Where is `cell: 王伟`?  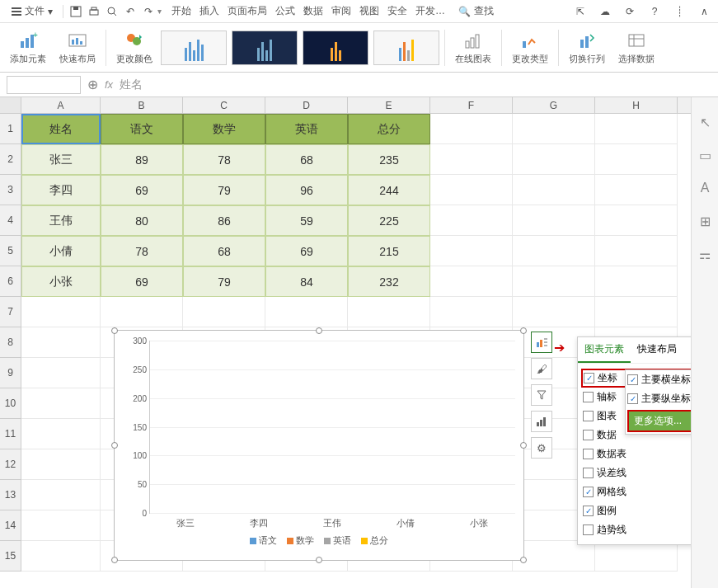
cell: 王伟 is located at coordinates (61, 221).